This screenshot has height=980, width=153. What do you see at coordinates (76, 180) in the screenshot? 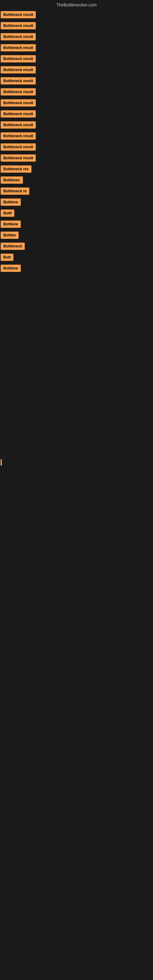
I see `list-item: Bottlenec` at bounding box center [76, 180].